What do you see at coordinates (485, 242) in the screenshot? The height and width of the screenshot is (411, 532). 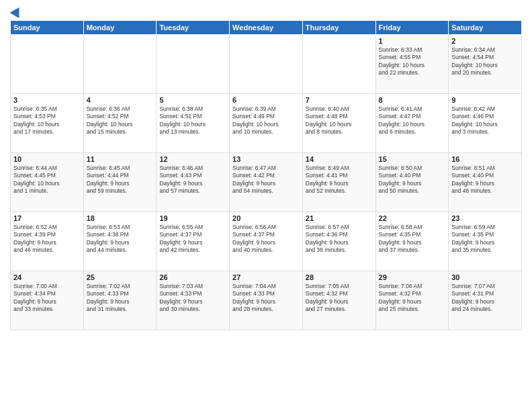 I see `calendar-cell: 23Sunrise: 6:59 AM Sunset: 4:35 PM Dayli…` at bounding box center [485, 242].